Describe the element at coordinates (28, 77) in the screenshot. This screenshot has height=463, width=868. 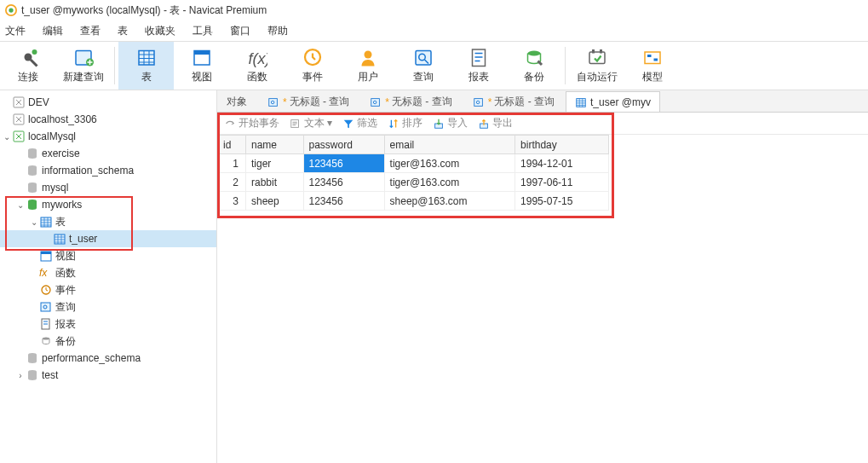
I see `tool-label: 连接` at that location.